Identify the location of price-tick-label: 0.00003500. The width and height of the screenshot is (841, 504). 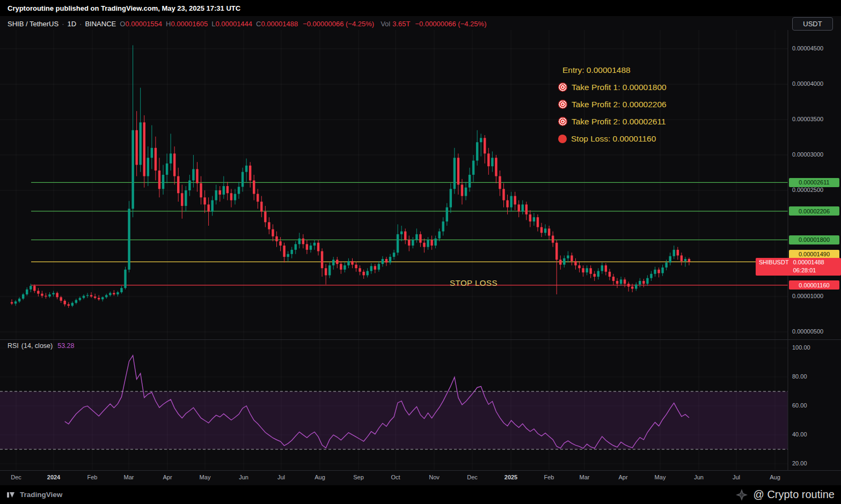
(808, 119).